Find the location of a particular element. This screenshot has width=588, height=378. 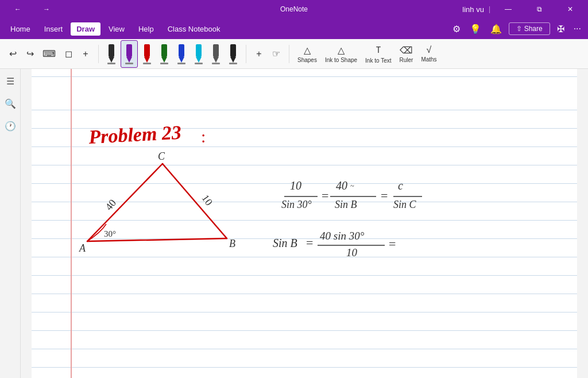

accessibility-icon: ⚙ is located at coordinates (457, 29).